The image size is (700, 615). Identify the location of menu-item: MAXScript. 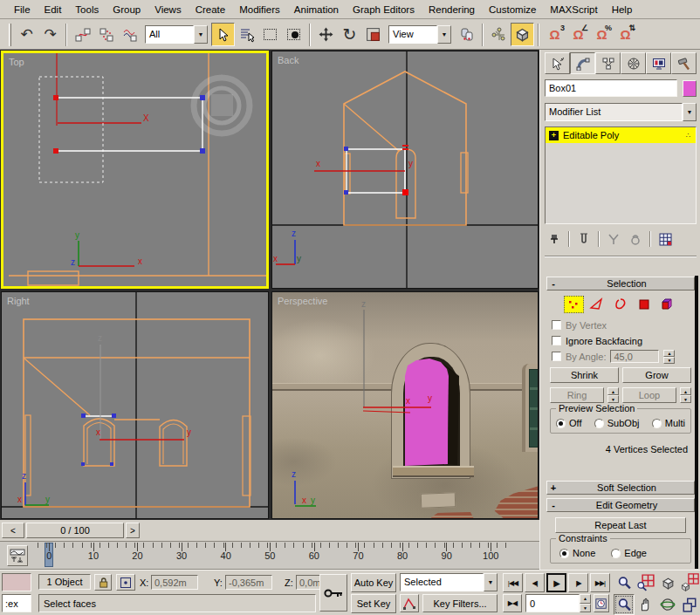
(573, 10).